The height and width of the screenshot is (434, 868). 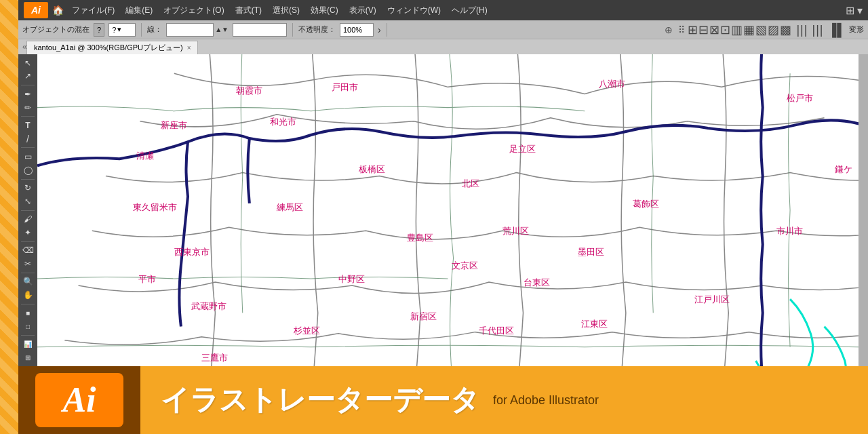 What do you see at coordinates (423, 316) in the screenshot?
I see `label-shinjuku: 新宿区` at bounding box center [423, 316].